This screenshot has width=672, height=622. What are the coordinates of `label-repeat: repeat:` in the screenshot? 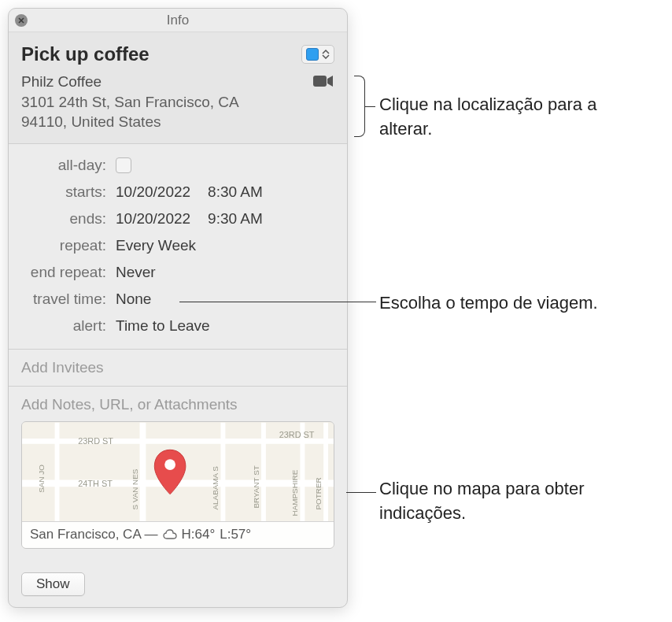 It's located at (68, 246).